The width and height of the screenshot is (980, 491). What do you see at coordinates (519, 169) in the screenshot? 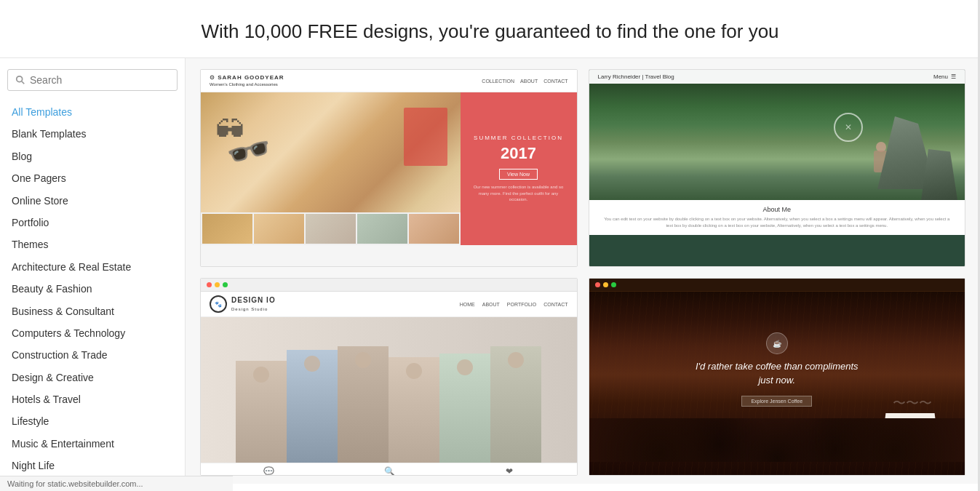
I see `t1-overlay: SUMMER COLLECTION 2017 View Now Our new …` at bounding box center [519, 169].